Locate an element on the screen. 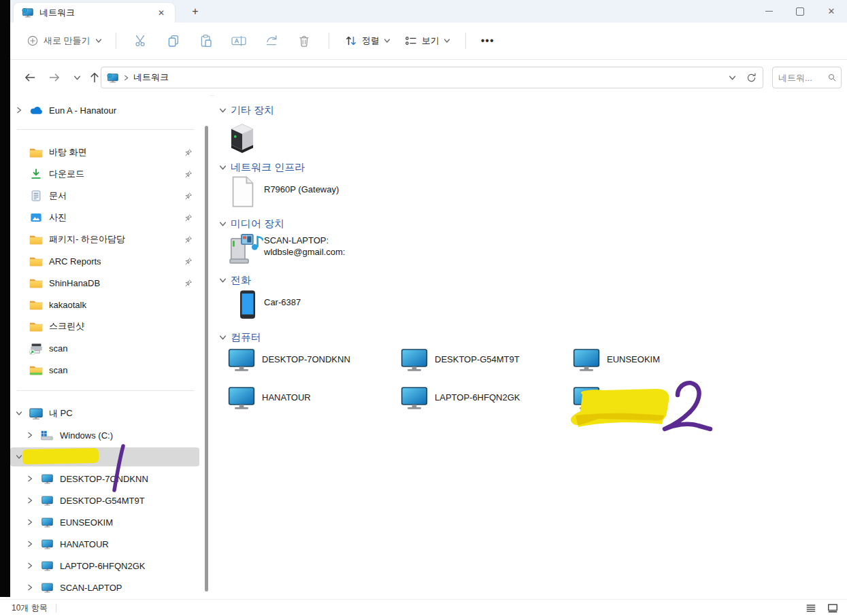  sidebar-item-scan-shortcut: scan is located at coordinates (105, 348).